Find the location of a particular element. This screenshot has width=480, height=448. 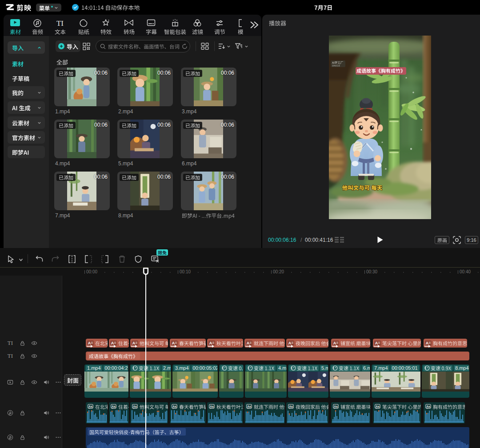

svg-text: 00:10 is located at coordinates (185, 272).